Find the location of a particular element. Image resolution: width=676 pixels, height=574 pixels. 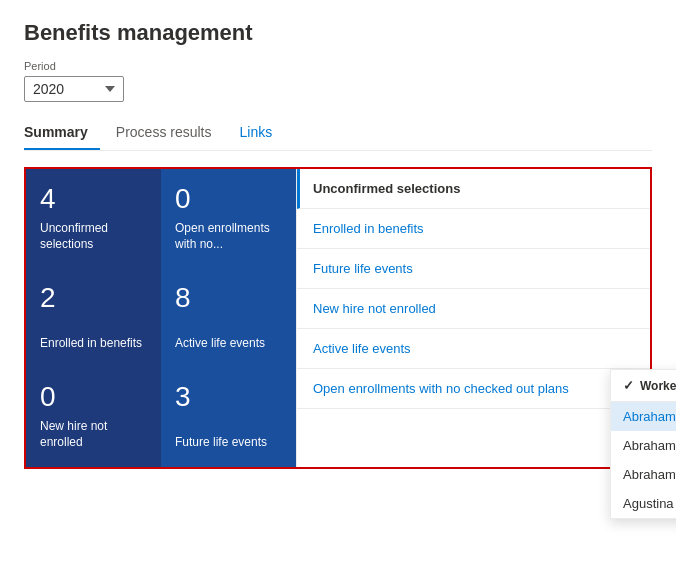

tab-process-results: Process results is located at coordinates (170, 133).